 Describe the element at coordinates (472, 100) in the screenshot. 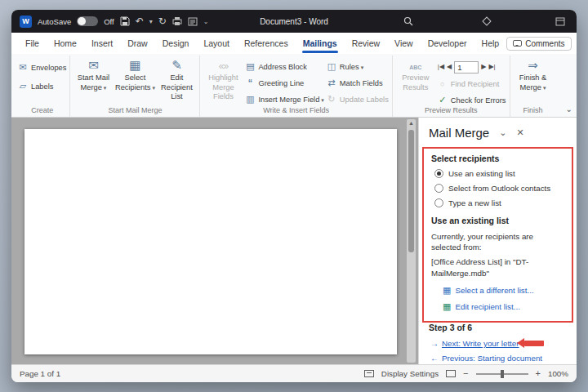

I see `check-for-errors-button: Check for Errors` at that location.